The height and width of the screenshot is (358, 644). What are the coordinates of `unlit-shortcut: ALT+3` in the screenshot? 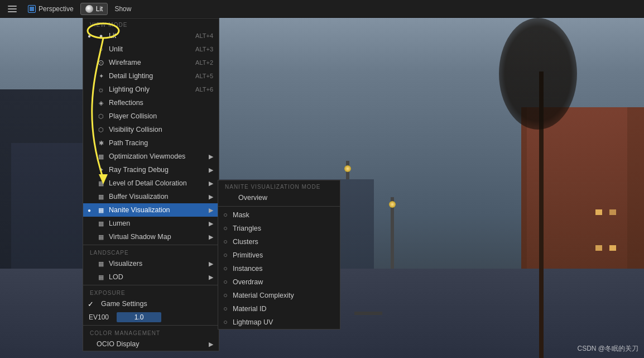 It's located at (204, 49).